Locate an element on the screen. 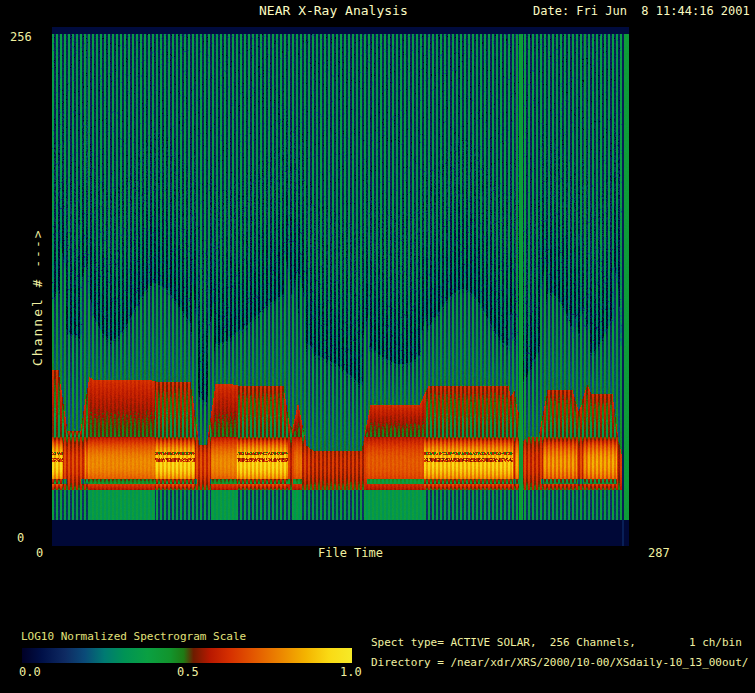 This screenshot has width=755, height=693. spect-type-line: Spect type= ACTIVE SOLAR, 256 Channels, … is located at coordinates (556, 643).